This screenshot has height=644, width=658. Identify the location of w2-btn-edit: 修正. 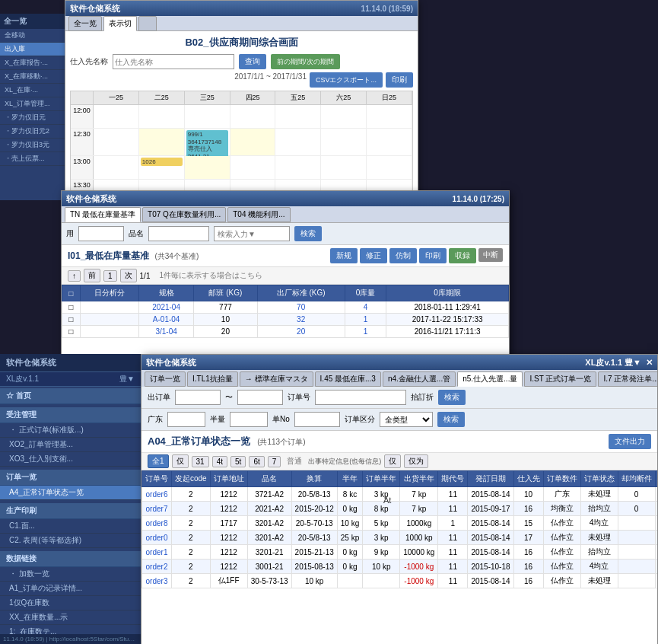
(374, 256).